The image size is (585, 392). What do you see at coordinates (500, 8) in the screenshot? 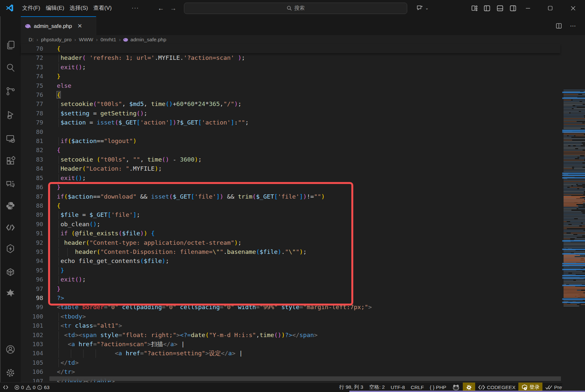
I see `toggle-panel-icon` at bounding box center [500, 8].